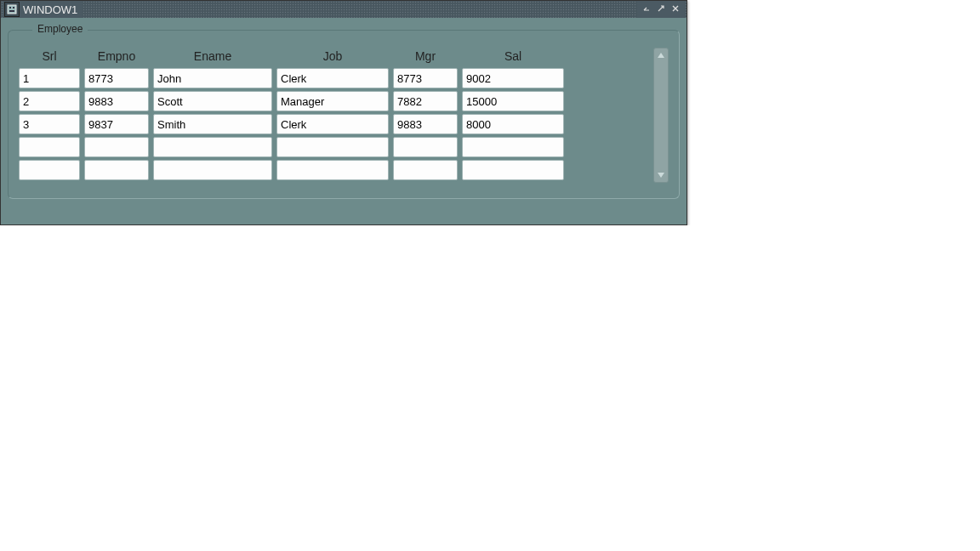 The height and width of the screenshot is (551, 980). What do you see at coordinates (661, 9) in the screenshot?
I see `maximize-icon` at bounding box center [661, 9].